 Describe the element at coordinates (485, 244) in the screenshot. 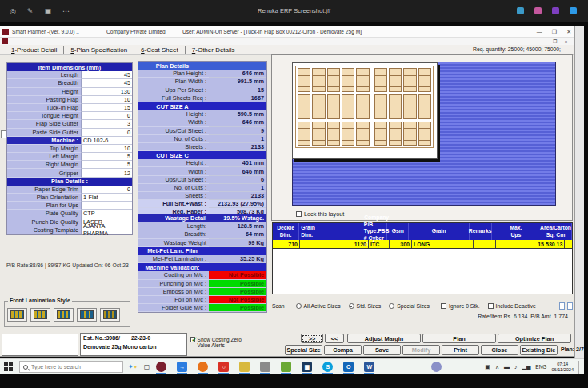

I see `cell` at that location.